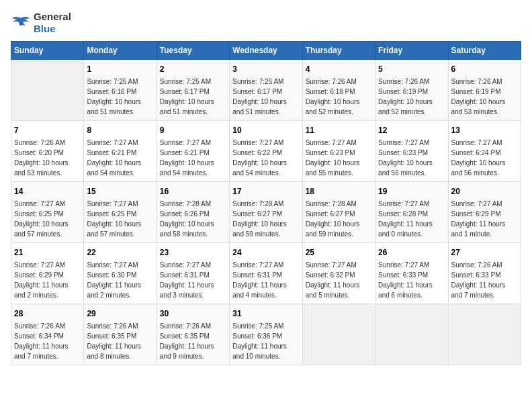  Describe the element at coordinates (48, 274) in the screenshot. I see `calendar-cell: 21Sunrise: 7:27 AMSunset: 6:29 PMDayligh…` at that location.